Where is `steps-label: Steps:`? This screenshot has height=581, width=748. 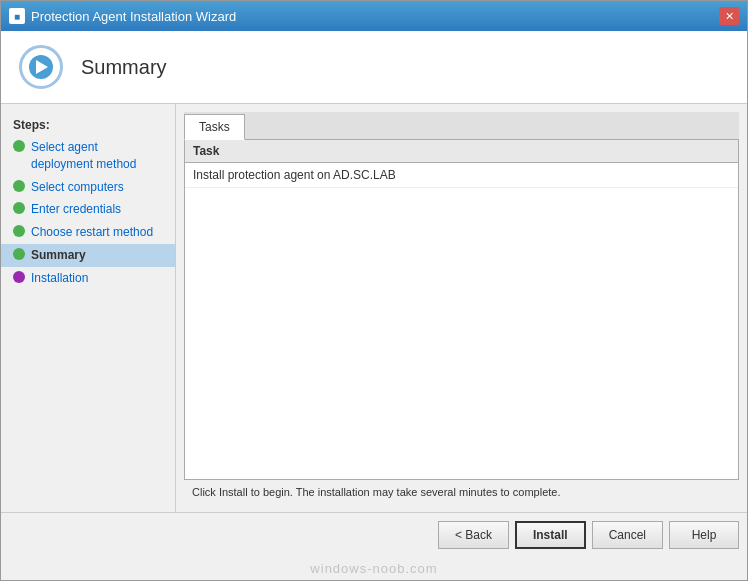 steps-label: Steps: is located at coordinates (88, 125).